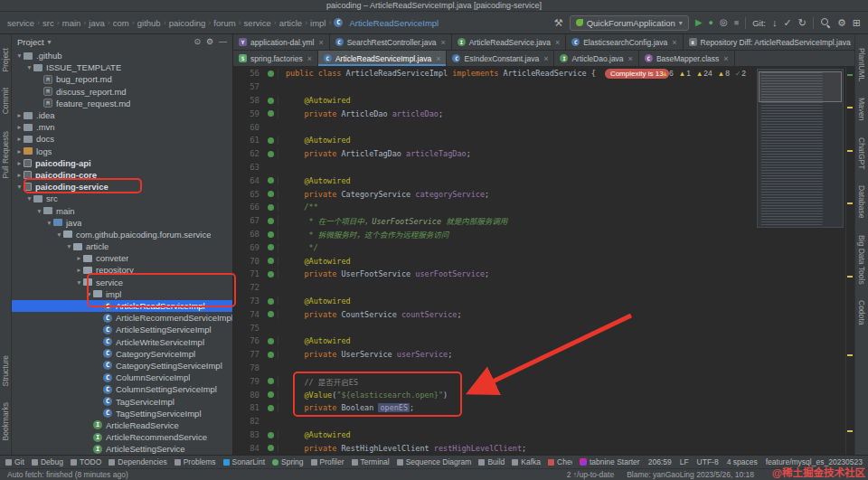 This screenshot has height=480, width=868. Describe the element at coordinates (862, 202) in the screenshot. I see `tool-button-database: Database` at that location.